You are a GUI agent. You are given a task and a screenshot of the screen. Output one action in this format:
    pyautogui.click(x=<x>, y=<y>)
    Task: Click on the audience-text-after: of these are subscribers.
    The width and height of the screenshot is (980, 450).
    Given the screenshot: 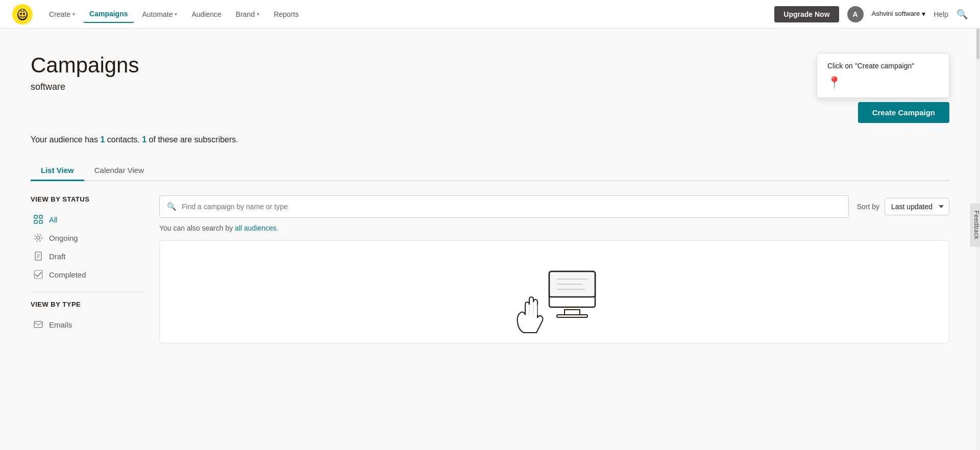 What is the action you would take?
    pyautogui.click(x=192, y=140)
    